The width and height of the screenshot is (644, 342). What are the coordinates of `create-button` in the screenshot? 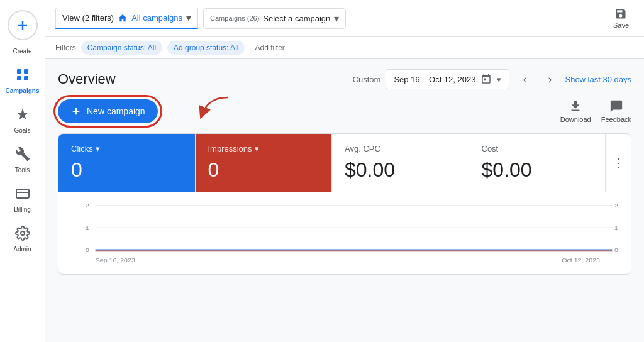 It's located at (23, 25).